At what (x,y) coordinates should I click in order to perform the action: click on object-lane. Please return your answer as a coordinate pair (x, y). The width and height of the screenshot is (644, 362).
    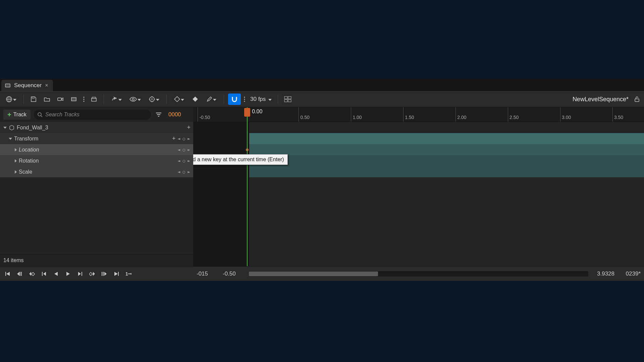
    Looking at the image, I should click on (419, 127).